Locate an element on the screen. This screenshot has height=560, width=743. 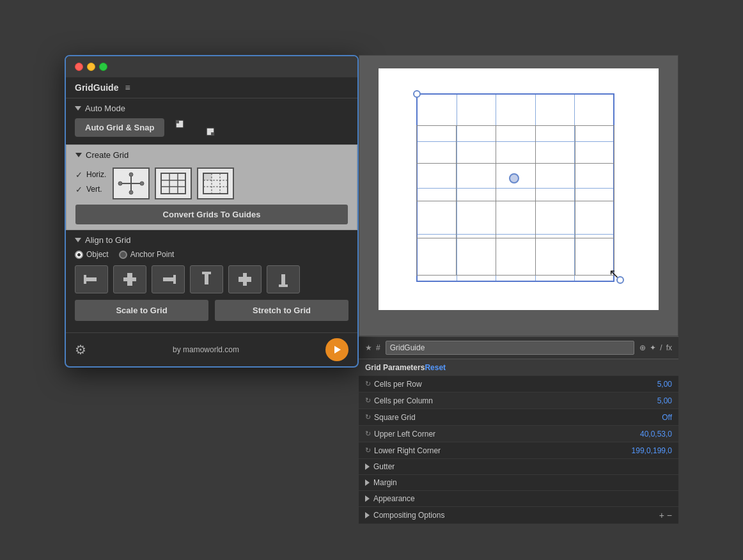
cells-per-row-row: ↻ Cells per Row 5,00 is located at coordinates (519, 384).